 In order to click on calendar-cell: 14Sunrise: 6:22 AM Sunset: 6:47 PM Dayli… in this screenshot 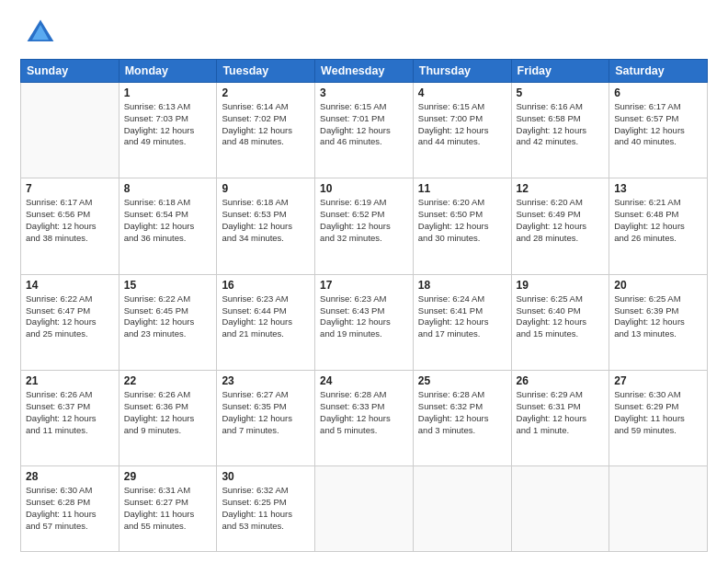, I will do `click(70, 322)`.